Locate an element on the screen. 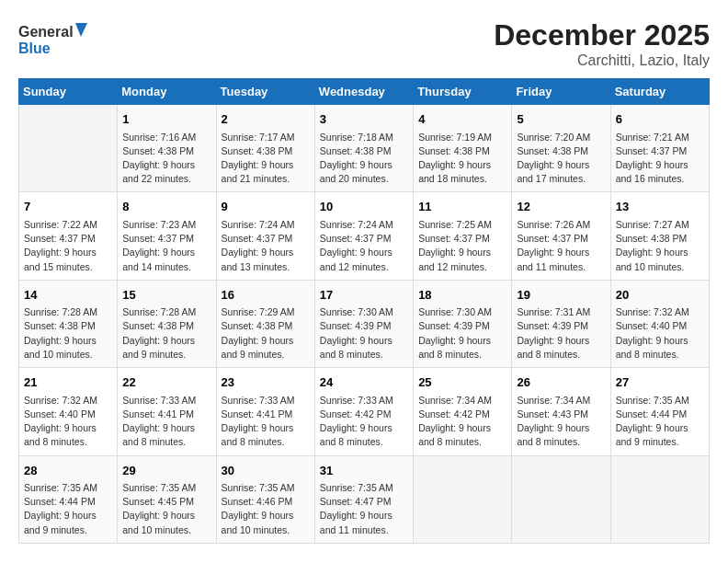 Image resolution: width=728 pixels, height=563 pixels. calendar-cell: 18Sunrise: 7:30 AM Sunset: 4:39 PM Dayli… is located at coordinates (463, 324).